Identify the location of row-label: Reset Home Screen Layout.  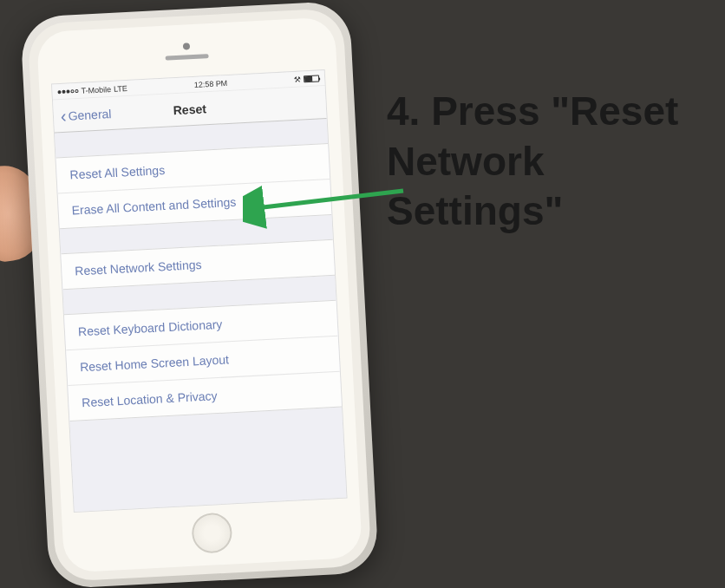
(154, 363).